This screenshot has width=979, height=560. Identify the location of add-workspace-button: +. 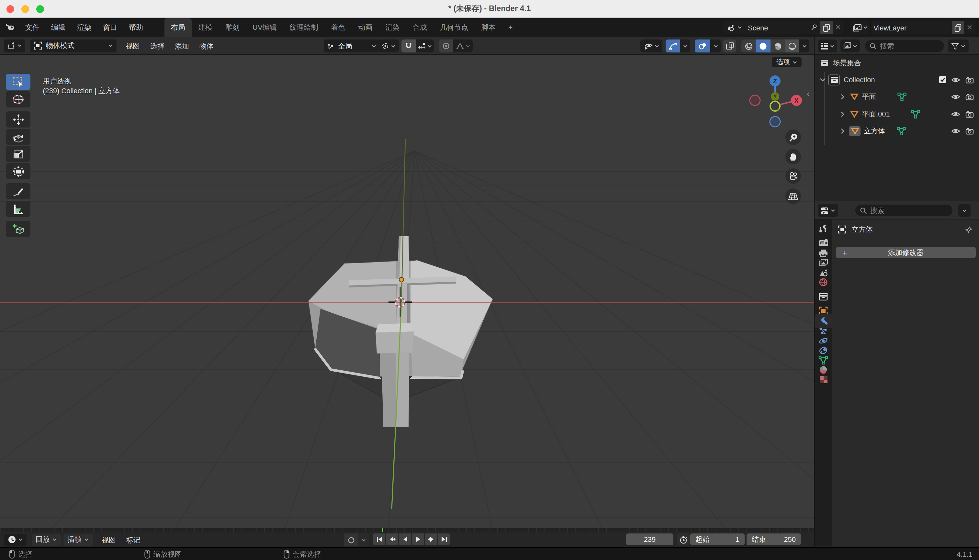
(511, 28).